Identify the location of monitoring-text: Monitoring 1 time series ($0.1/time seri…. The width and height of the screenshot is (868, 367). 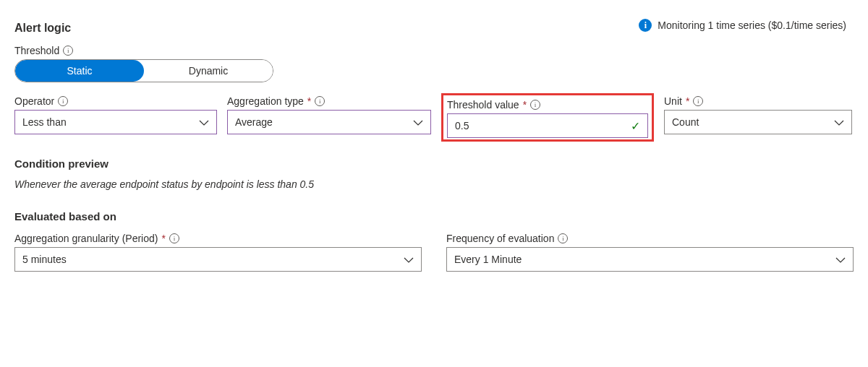
(752, 25).